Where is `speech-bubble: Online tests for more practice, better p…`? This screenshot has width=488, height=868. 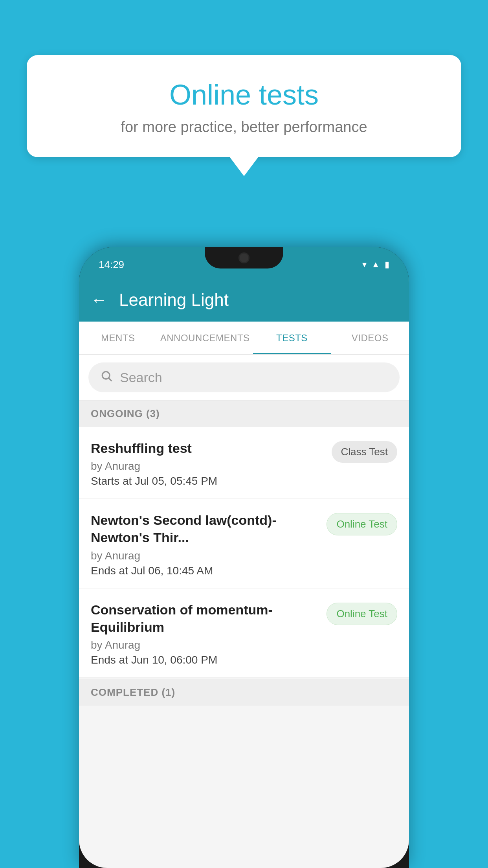
speech-bubble: Online tests for more practice, better p… is located at coordinates (244, 106).